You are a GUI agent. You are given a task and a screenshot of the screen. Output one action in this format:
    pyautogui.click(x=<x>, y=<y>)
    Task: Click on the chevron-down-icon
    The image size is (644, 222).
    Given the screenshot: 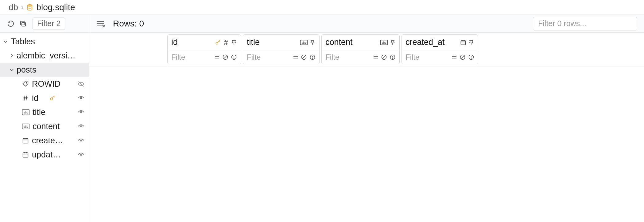 What is the action you would take?
    pyautogui.click(x=6, y=42)
    